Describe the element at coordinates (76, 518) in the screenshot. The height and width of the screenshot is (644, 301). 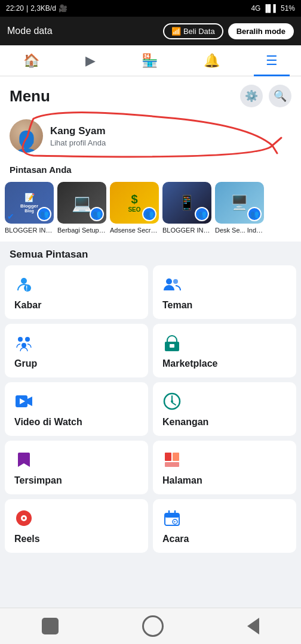
I see `reels-icon` at that location.